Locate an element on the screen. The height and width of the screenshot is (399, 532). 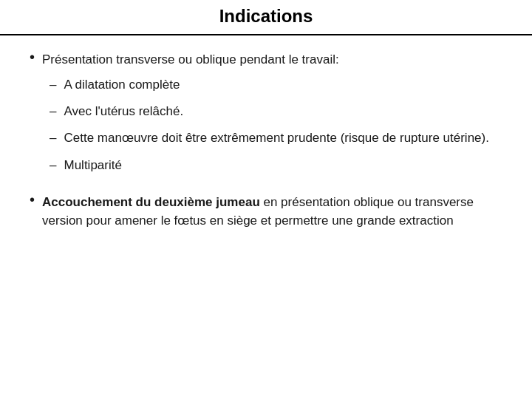
sub-list-item: – A dilatation complète is located at coordinates (279, 85).